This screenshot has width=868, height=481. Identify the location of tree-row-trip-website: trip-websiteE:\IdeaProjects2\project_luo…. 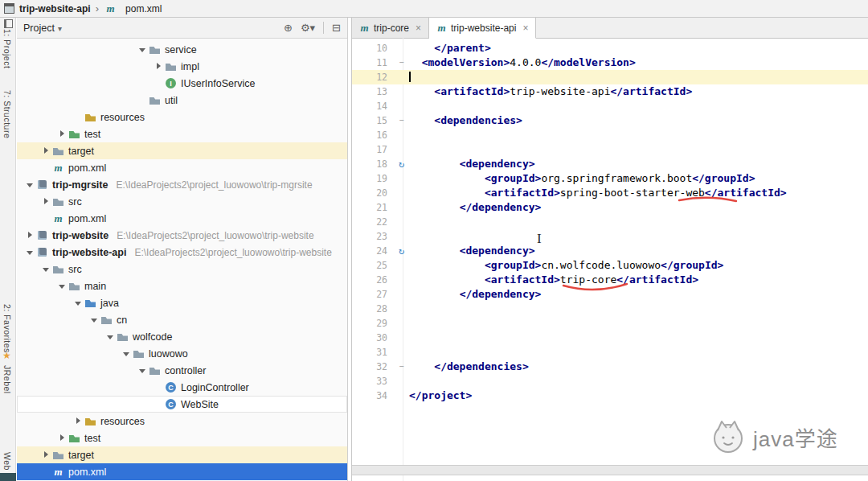
(182, 235).